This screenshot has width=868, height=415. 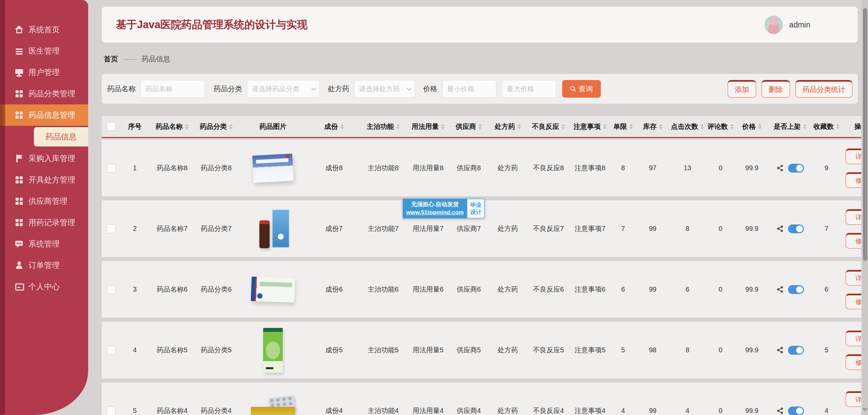 I want to click on column-header: 注意事项, so click(x=590, y=127).